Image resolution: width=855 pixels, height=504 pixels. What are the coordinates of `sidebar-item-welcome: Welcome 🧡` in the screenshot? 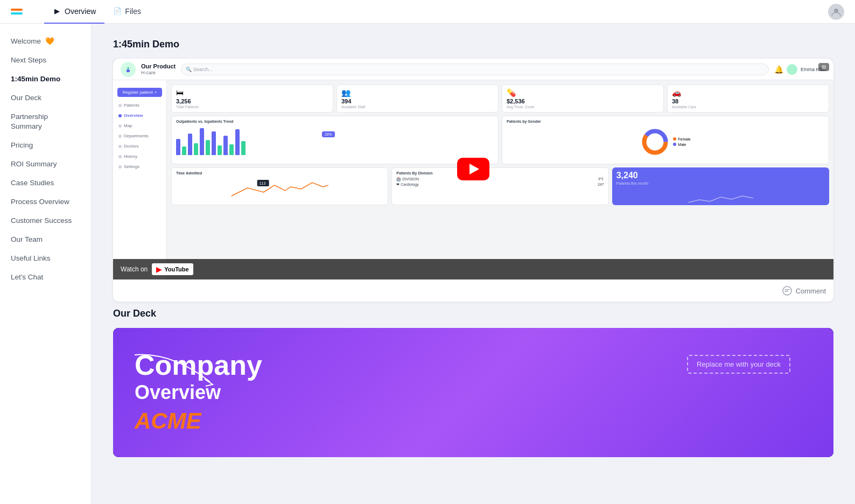 It's located at (45, 42).